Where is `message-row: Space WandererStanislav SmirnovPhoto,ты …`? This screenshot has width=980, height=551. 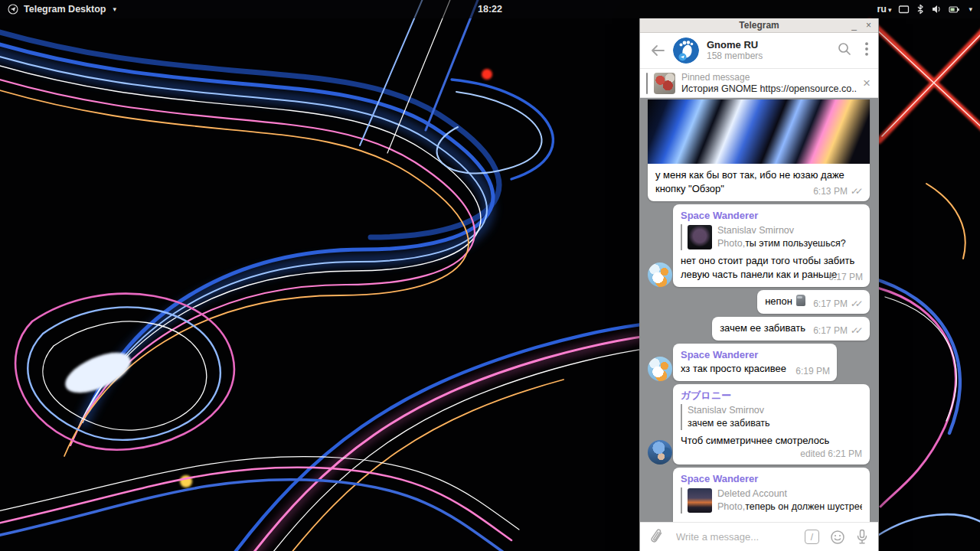 message-row: Space WandererStanislav SmirnovPhoto,ты … is located at coordinates (759, 246).